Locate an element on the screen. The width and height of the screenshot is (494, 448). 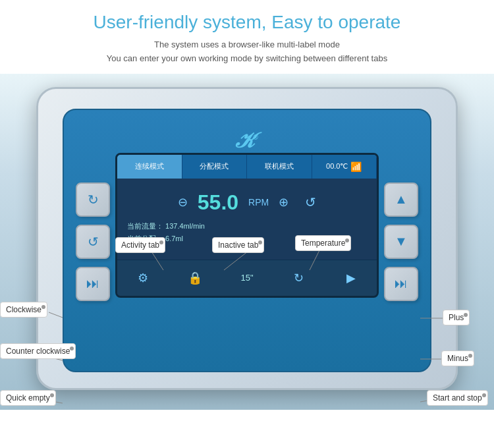
annotation-temperature: Temperature is located at coordinates (323, 243).